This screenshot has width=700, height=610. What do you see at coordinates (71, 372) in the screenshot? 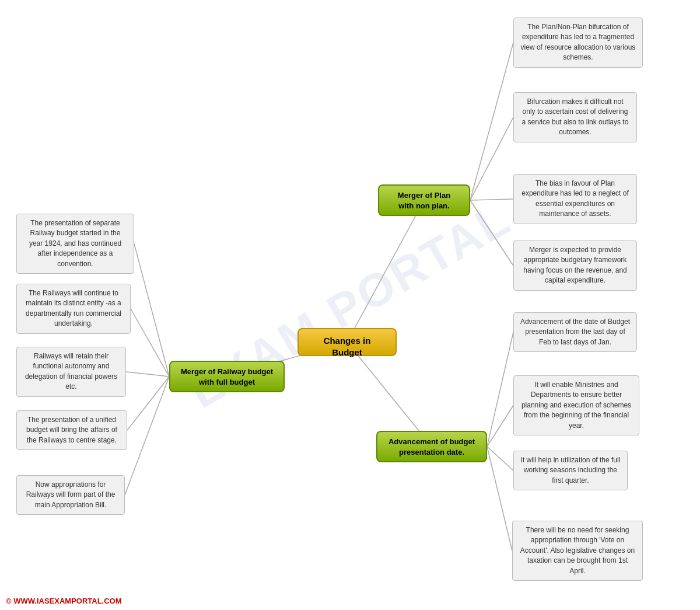
I see `gray-node-7: Railways will retain their functional au…` at bounding box center [71, 372].